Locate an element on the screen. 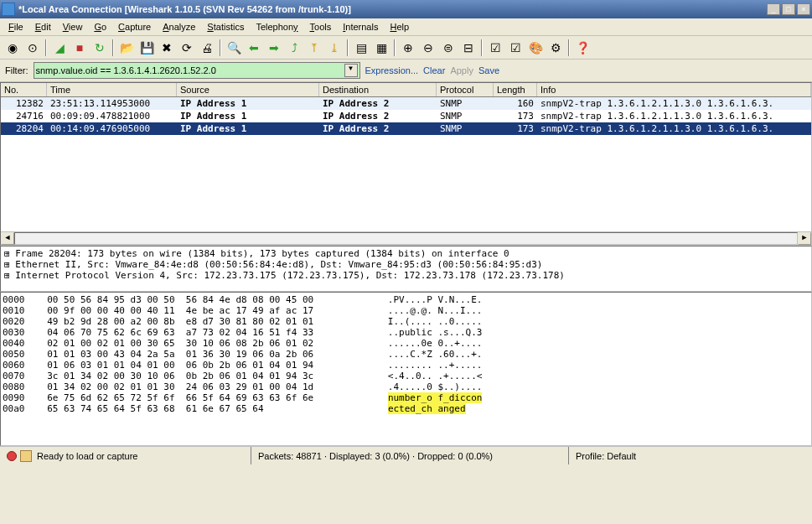 The width and height of the screenshot is (812, 524). back-icon: ⬅ is located at coordinates (254, 48).